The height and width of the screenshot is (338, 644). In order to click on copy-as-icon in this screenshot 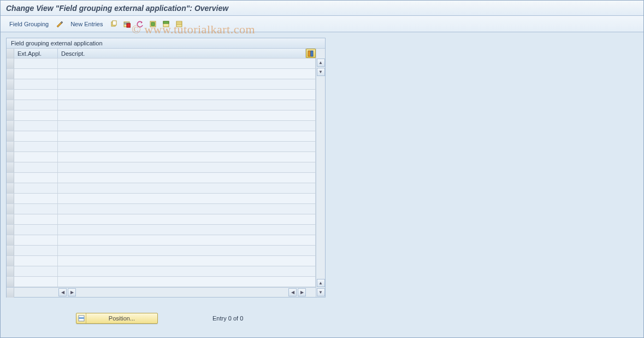, I will do `click(114, 24)`.